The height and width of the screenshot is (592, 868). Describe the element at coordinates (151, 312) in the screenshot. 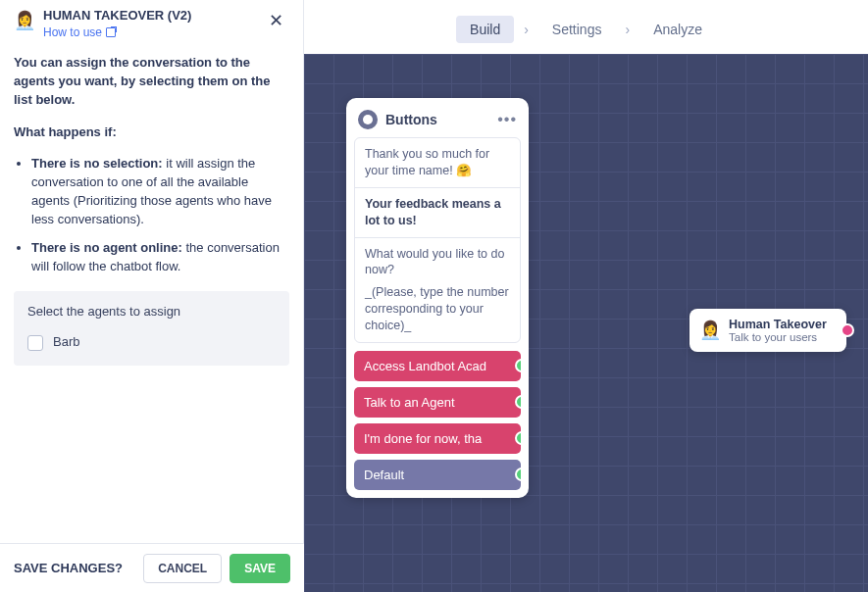

I see `agents-label: Select the agents to assign` at that location.